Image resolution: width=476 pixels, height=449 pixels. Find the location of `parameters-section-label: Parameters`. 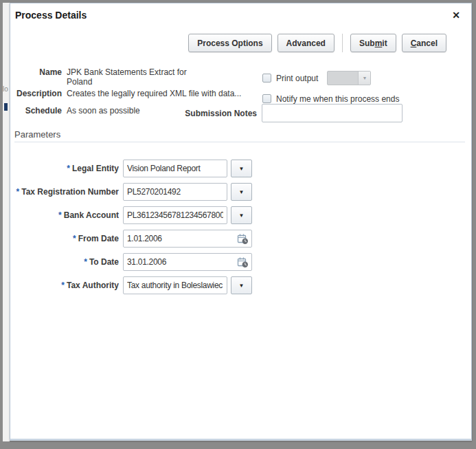

parameters-section-label: Parameters is located at coordinates (37, 135).